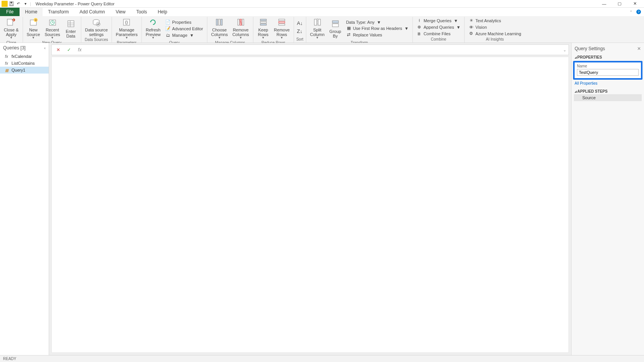 Image resolution: width=644 pixels, height=362 pixels. I want to click on headers-icon: ▦, so click(349, 28).